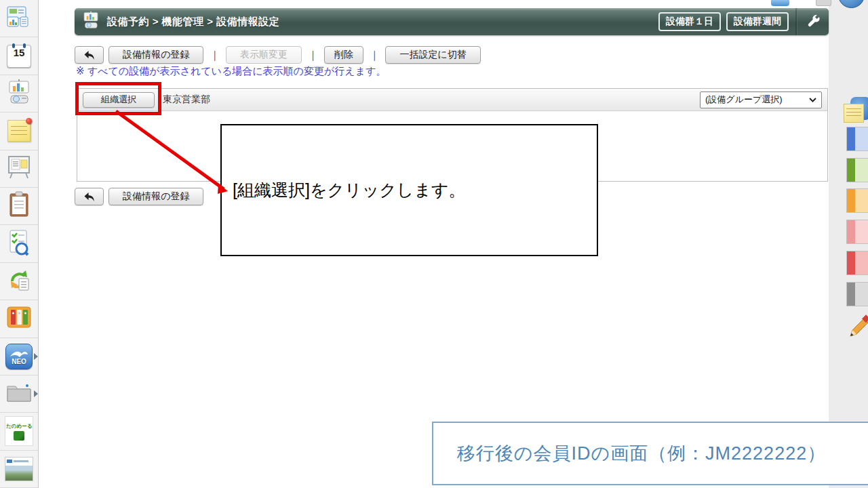  I want to click on folder-icon, so click(19, 394).